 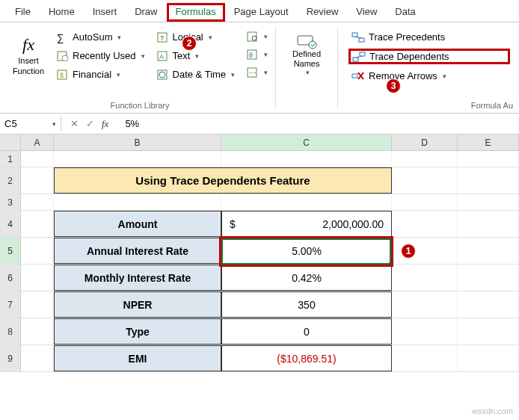 What do you see at coordinates (63, 37) in the screenshot?
I see `sigma-icon: ∑` at bounding box center [63, 37].